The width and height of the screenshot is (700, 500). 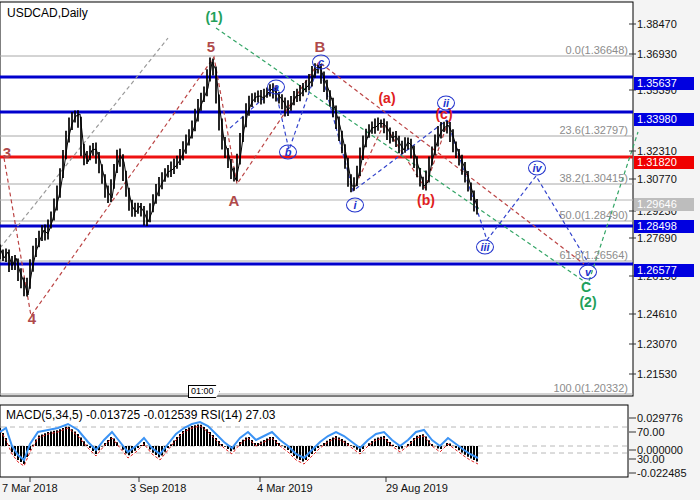 I want to click on time-axis-label: 3 Sep 2018, so click(x=158, y=488).